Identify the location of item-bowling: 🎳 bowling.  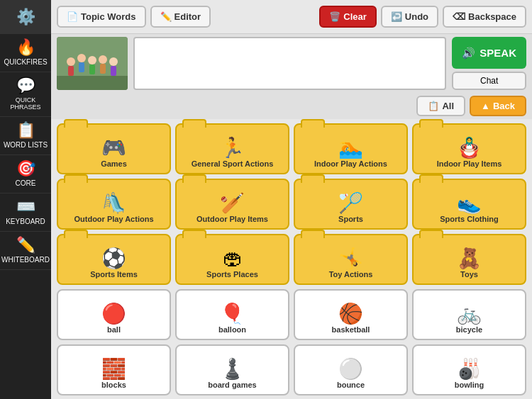
(470, 370).